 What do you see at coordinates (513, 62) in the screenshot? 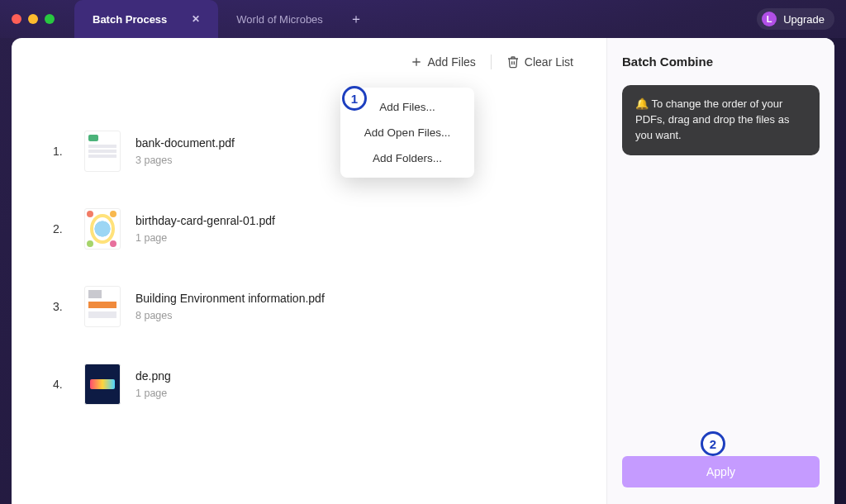
I see `trash-icon` at bounding box center [513, 62].